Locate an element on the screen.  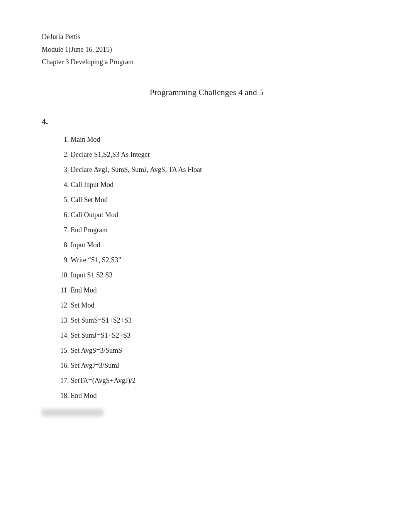
list-item: Call Input Mod is located at coordinates (221, 185).